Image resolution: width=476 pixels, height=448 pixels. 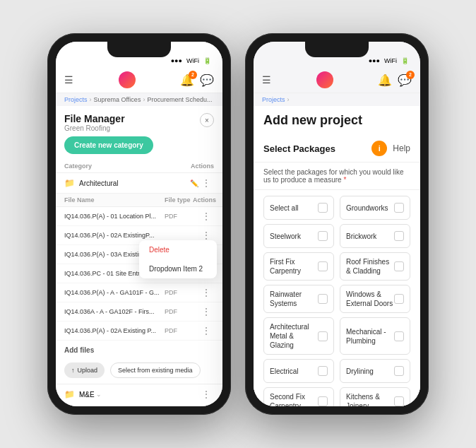 What do you see at coordinates (299, 236) in the screenshot?
I see `package-steelwork: Steelwork` at bounding box center [299, 236].